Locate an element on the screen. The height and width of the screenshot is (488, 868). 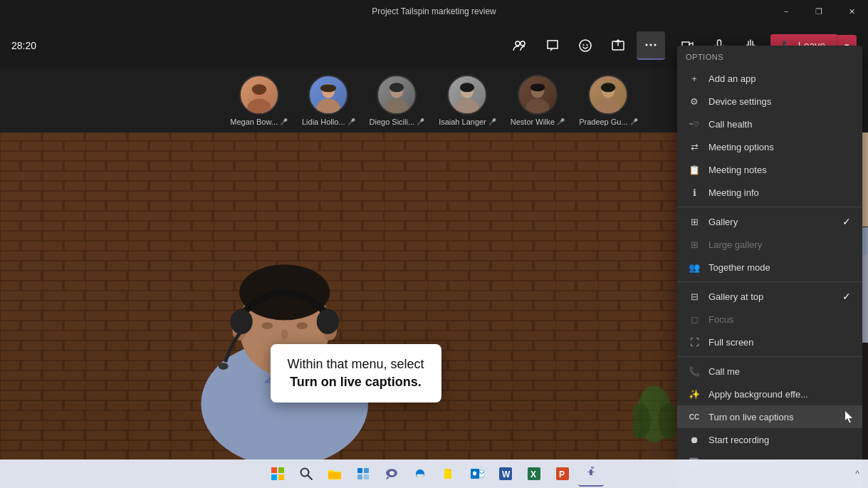
mic-icon-lidia: 🎤 is located at coordinates (352, 122).